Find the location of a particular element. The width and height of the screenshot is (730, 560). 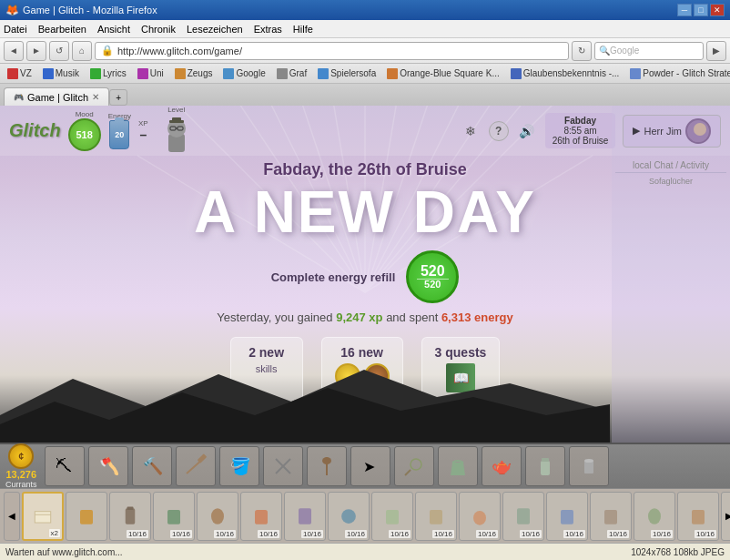

bookmark-zeugs: Zeugs is located at coordinates (194, 74).